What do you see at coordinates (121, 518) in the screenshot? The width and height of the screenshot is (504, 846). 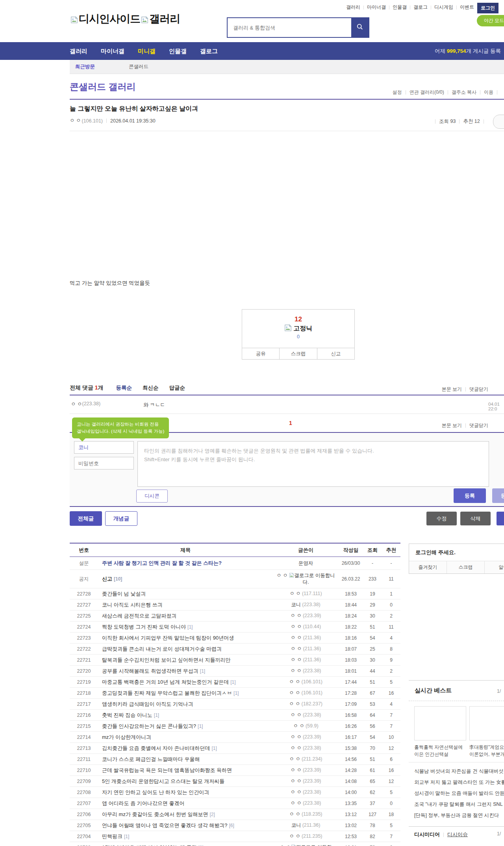 I see `best-posts-button: 개념글` at bounding box center [121, 518].